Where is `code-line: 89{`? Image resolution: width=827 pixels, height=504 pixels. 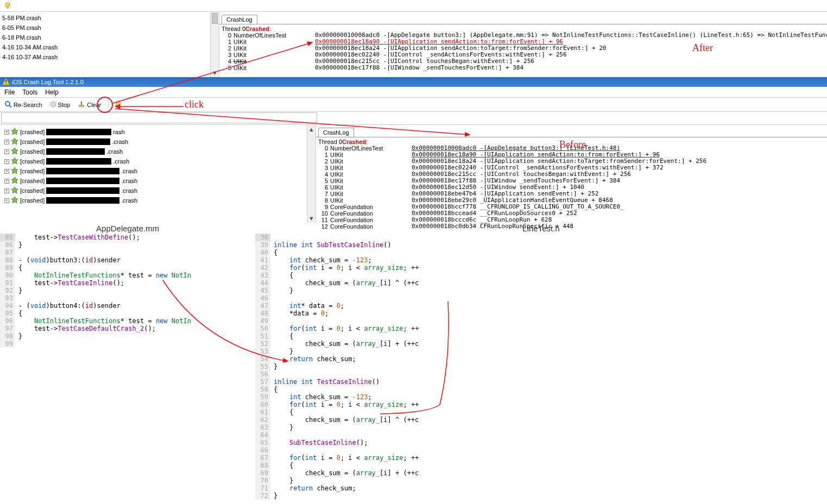 code-line: 89{ is located at coordinates (128, 268).